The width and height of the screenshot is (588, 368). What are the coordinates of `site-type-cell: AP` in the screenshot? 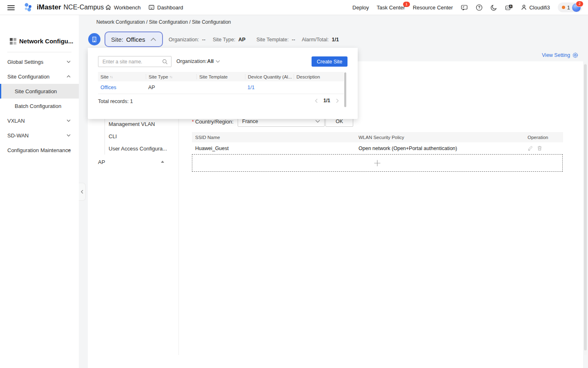 It's located at (171, 88).